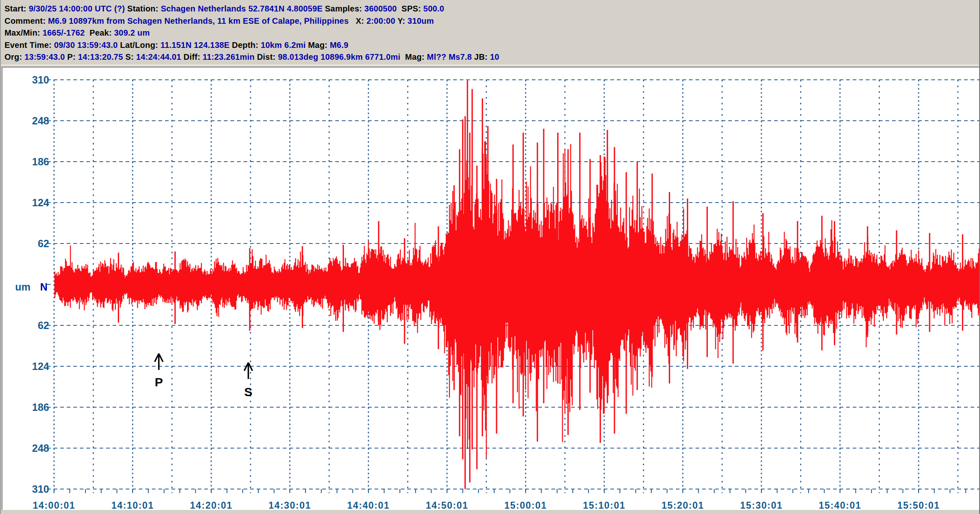 The width and height of the screenshot is (980, 514). I want to click on axis-tick-label: 14:30:01, so click(290, 505).